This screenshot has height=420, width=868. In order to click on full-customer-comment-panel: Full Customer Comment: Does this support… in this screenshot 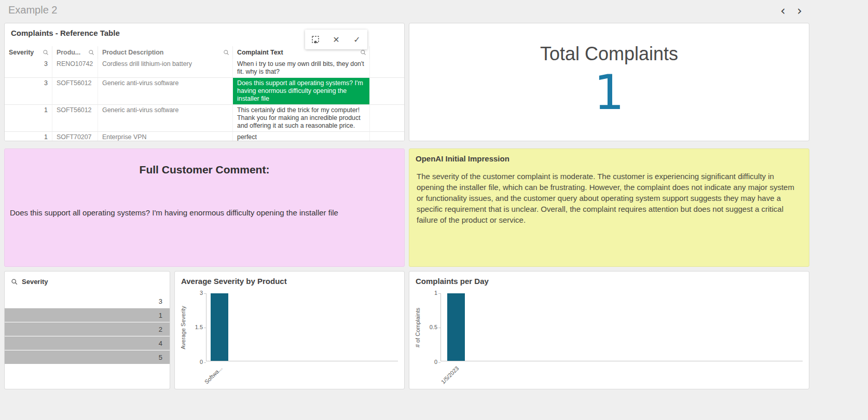, I will do `click(204, 208)`.